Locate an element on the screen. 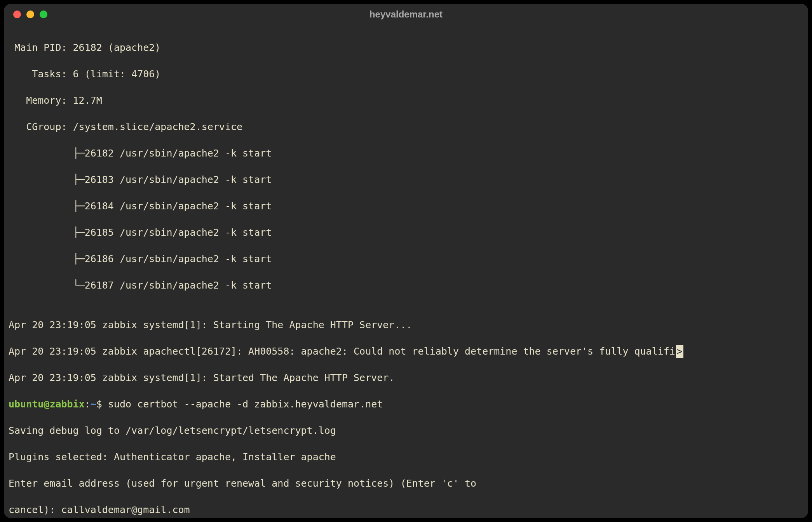 The image size is (812, 522). status-main-pid: Main PID: 26182 (apache2) is located at coordinates (406, 48).